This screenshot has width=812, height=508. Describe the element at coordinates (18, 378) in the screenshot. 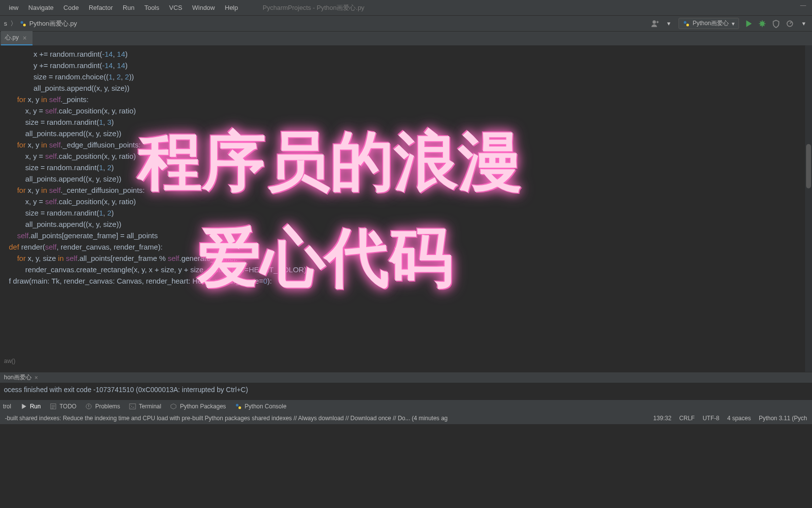

I see `run-panel-title: hon画爱心` at that location.